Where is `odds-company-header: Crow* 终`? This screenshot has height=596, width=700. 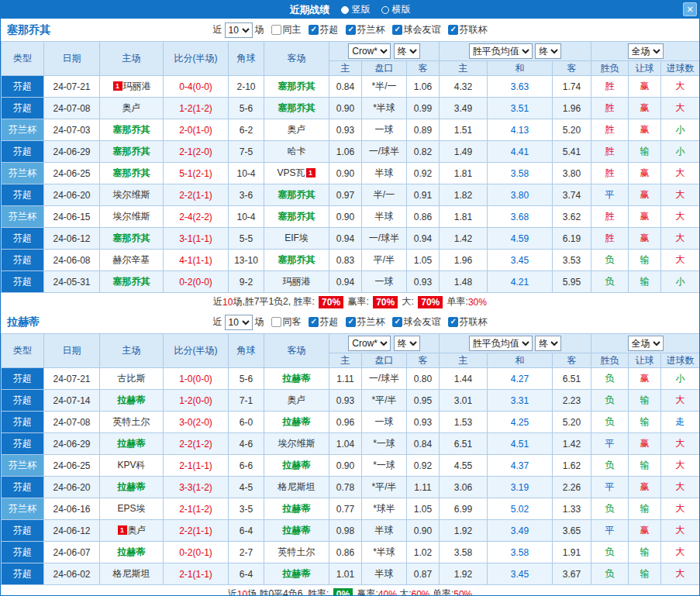 odds-company-header: Crow* 终 is located at coordinates (384, 51).